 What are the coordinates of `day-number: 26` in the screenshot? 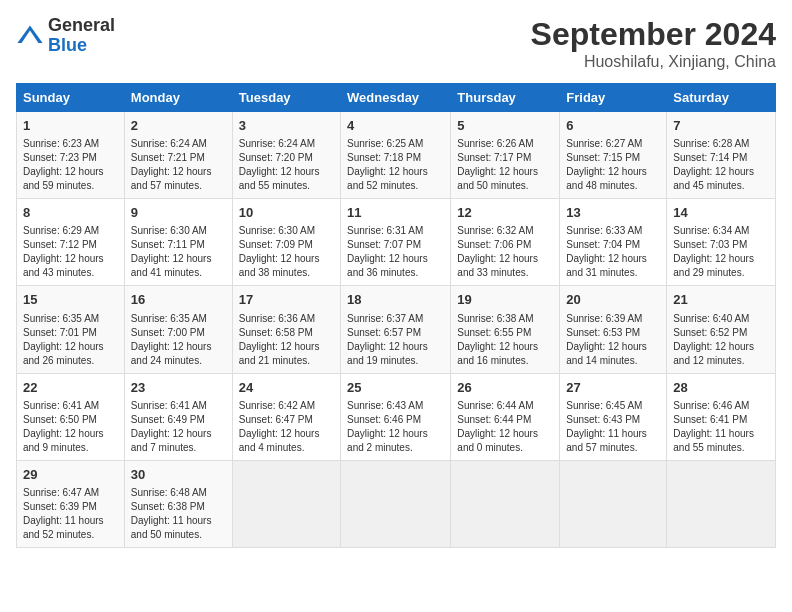 It's located at (505, 388).